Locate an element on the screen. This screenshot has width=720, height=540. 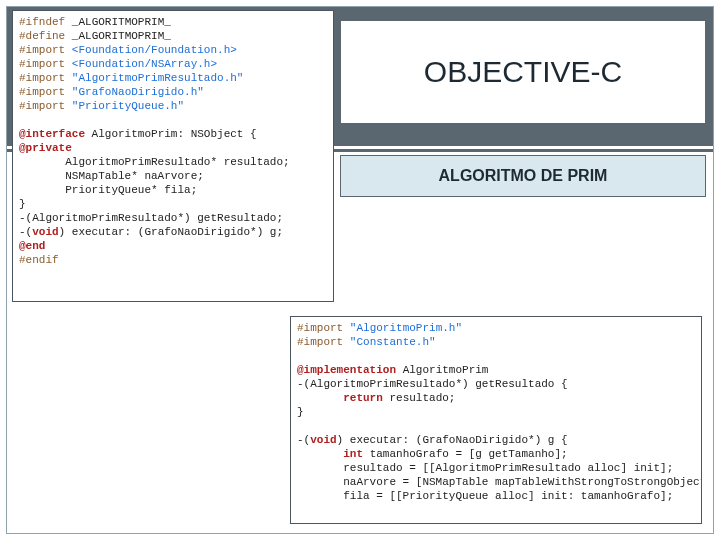
code-token: @private is located at coordinates (46, 148).